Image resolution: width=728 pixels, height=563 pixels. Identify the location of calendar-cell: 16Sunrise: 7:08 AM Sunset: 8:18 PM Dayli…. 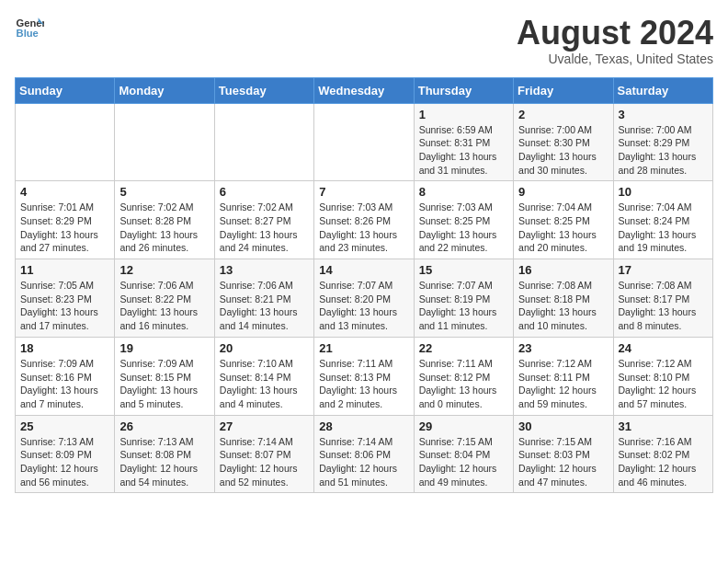
(563, 298).